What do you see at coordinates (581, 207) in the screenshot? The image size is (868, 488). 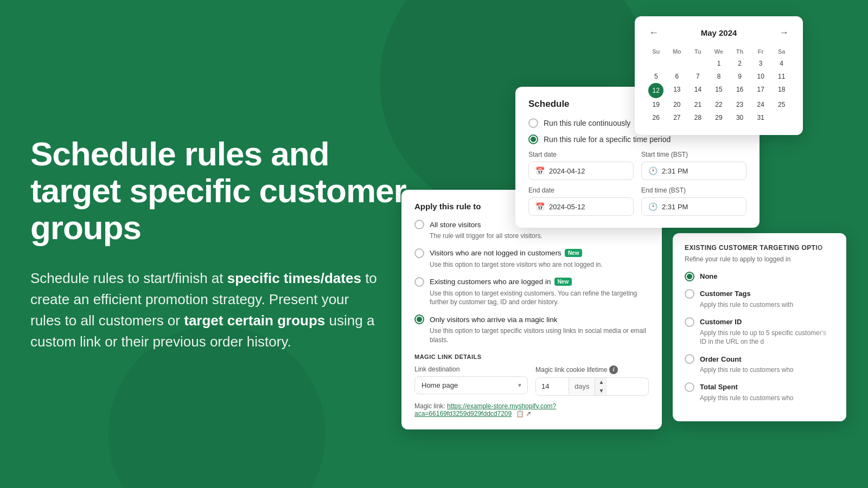 I see `end-date-input: 📅 2024-05-12` at bounding box center [581, 207].